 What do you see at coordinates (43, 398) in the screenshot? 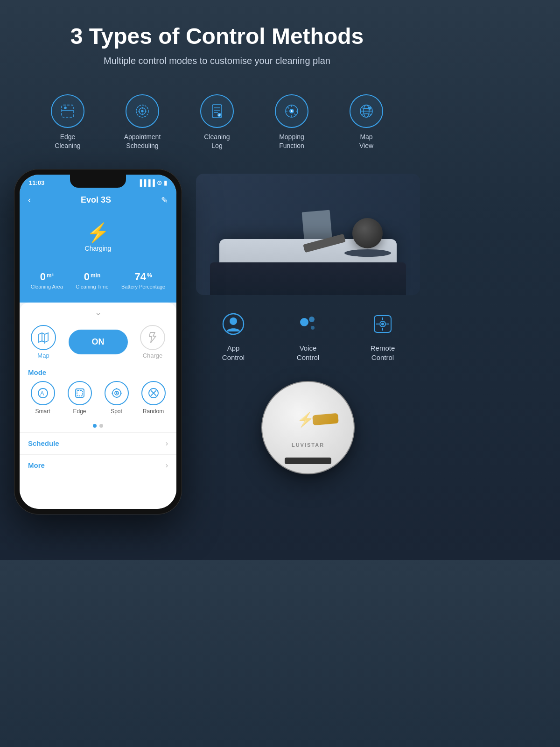
I see `smart-mode: A Smart` at bounding box center [43, 398].